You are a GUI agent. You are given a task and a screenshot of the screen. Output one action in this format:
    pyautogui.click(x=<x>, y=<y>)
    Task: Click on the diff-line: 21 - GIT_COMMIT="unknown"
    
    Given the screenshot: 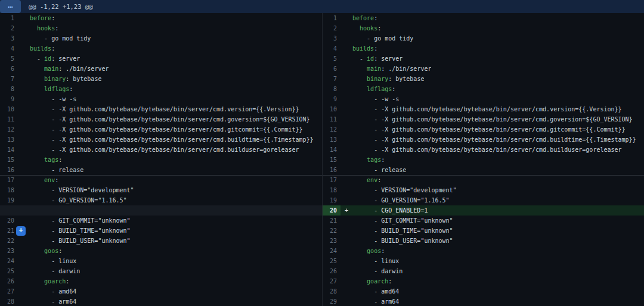 What is the action you would take?
    pyautogui.click(x=483, y=220)
    